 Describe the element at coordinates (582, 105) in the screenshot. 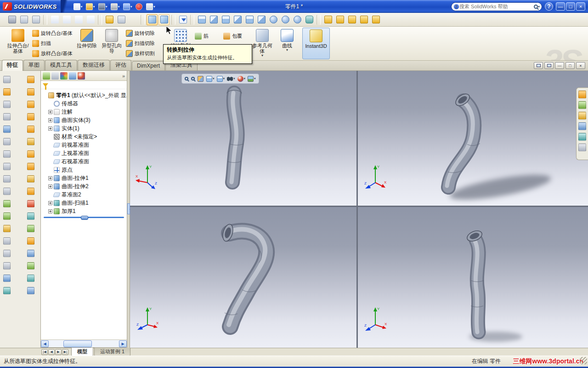

I see `design-library-icon` at that location.